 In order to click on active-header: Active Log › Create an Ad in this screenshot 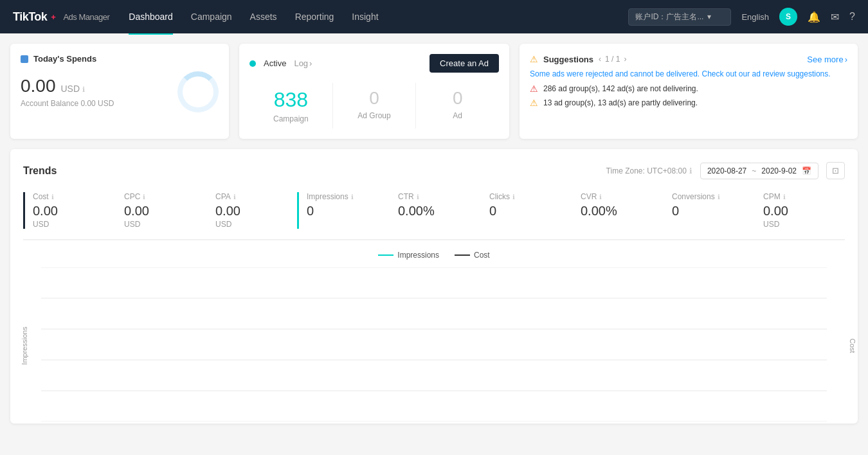, I will do `click(374, 63)`.